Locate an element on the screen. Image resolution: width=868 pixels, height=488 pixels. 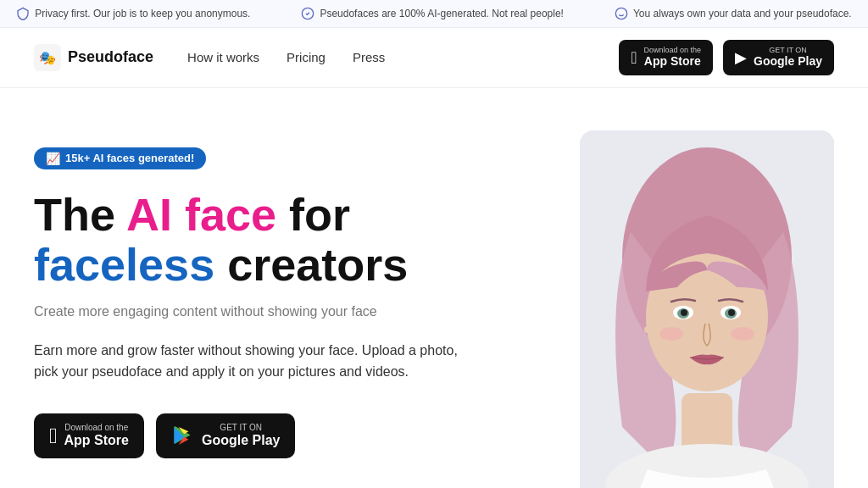
app-store-main: App Store is located at coordinates (673, 61).